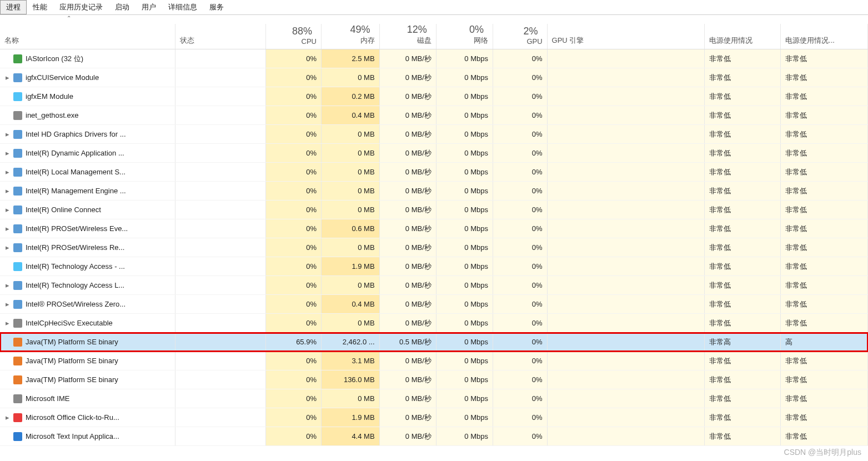 This screenshot has width=868, height=461. What do you see at coordinates (434, 399) in the screenshot?
I see `table-row: Microsoft IME0%0 MB0 MB/秒0 Mbps0%非常低非常低` at bounding box center [434, 399].